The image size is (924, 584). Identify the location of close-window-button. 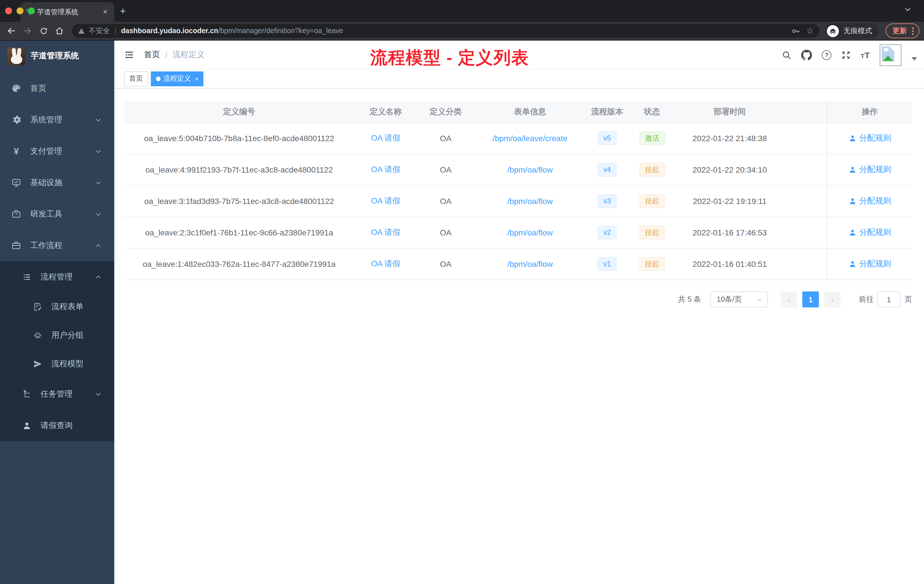
(8, 11).